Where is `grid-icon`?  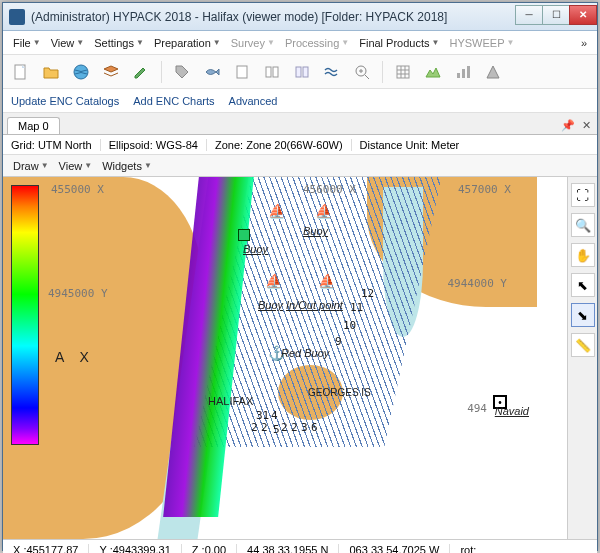 grid-icon is located at coordinates (403, 72).